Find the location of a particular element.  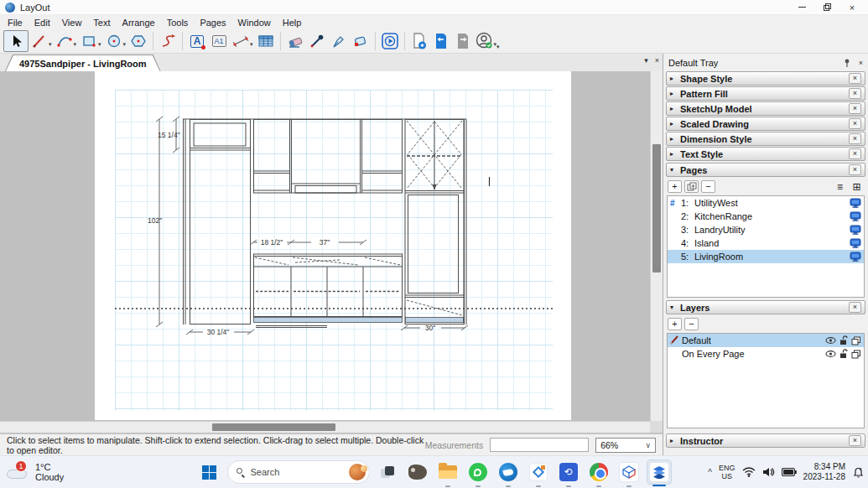

layer-row: On Every Page is located at coordinates (766, 354).